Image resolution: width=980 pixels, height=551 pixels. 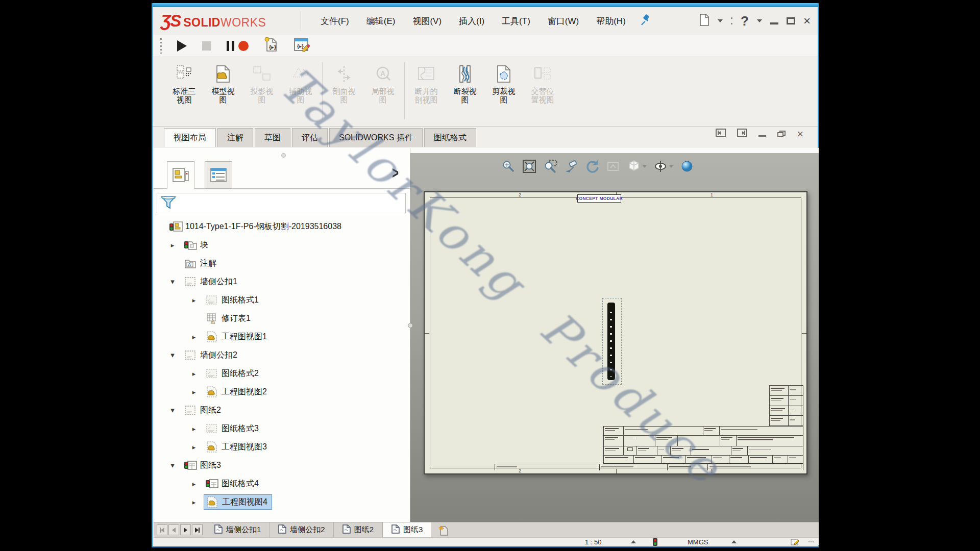 What do you see at coordinates (282, 373) in the screenshot?
I see `tree-item: ▸图纸格式2` at bounding box center [282, 373].